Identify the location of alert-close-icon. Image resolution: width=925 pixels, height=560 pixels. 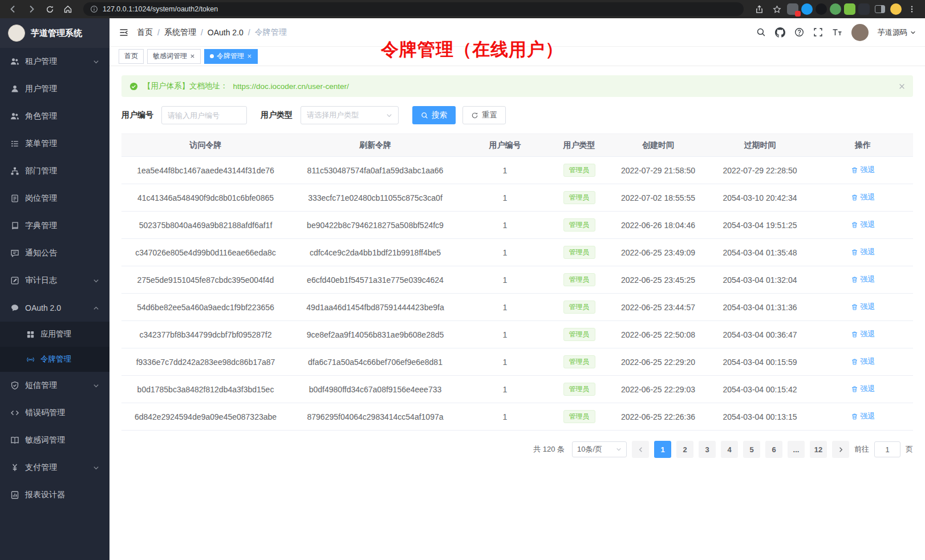
(902, 87).